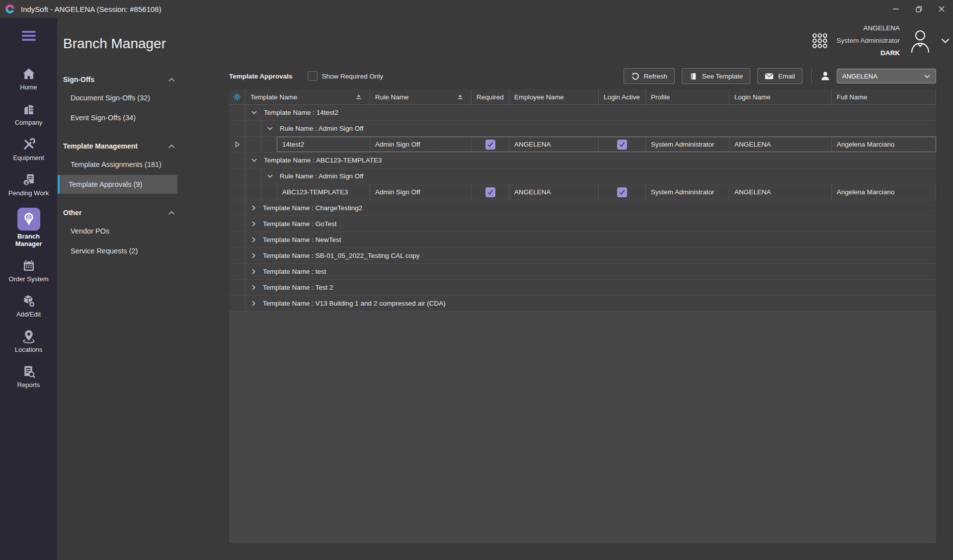 The height and width of the screenshot is (560, 953). Describe the element at coordinates (29, 306) in the screenshot. I see `sidebar-item-add-edit: Add/Edit` at that location.